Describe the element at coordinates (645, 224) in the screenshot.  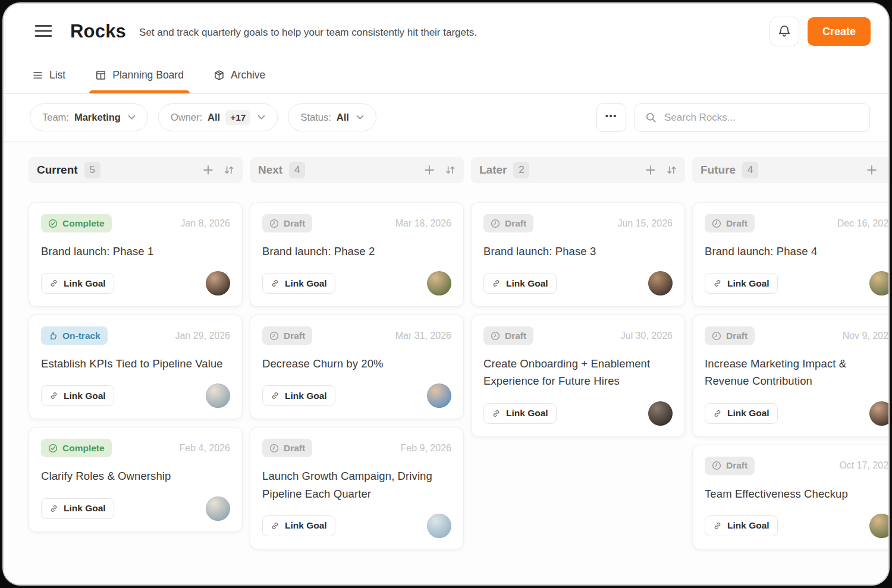
I see `card-date: Jun 15, 2026` at that location.